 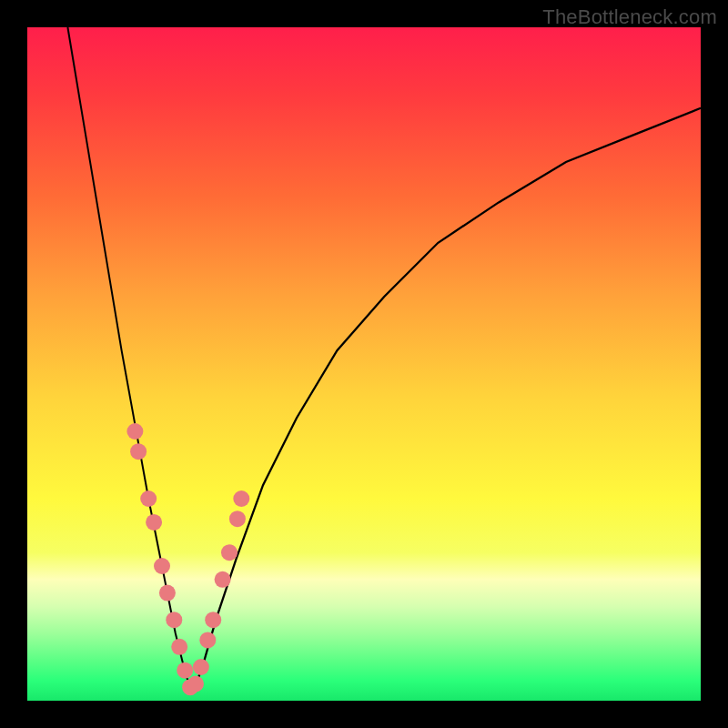 What do you see at coordinates (187, 559) in the screenshot?
I see `highlighted-markers` at bounding box center [187, 559].